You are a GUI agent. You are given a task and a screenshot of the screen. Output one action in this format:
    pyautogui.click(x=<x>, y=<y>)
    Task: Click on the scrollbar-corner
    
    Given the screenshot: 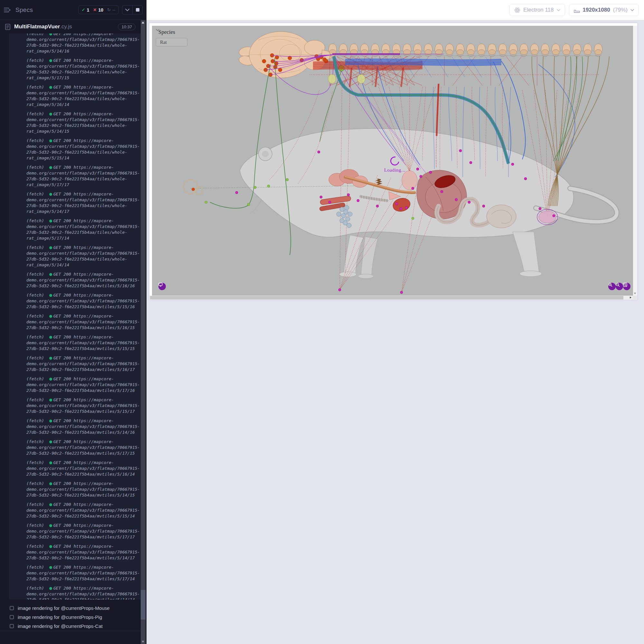 What is the action you would take?
    pyautogui.click(x=635, y=298)
    